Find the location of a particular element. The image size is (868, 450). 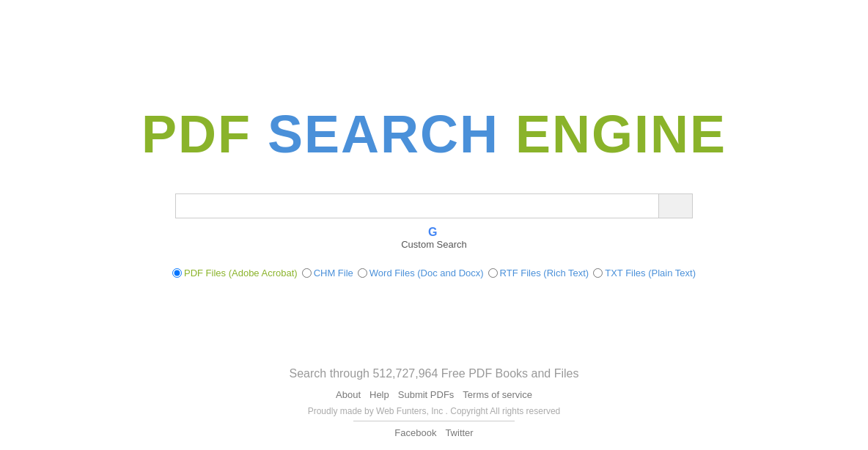

footer-link-twitter: Twitter is located at coordinates (459, 432).